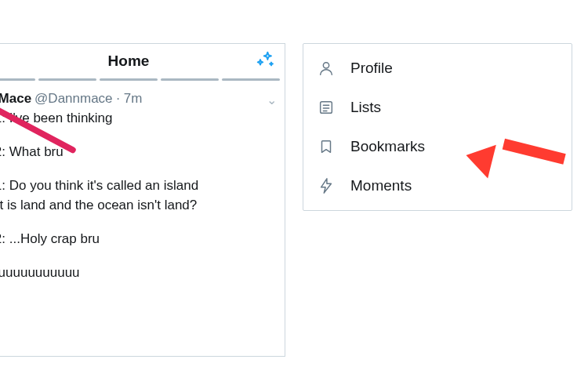 Image resolution: width=588 pixels, height=392 pixels. I want to click on tweet-line: ru 2: ...Holy crap bru, so click(140, 240).